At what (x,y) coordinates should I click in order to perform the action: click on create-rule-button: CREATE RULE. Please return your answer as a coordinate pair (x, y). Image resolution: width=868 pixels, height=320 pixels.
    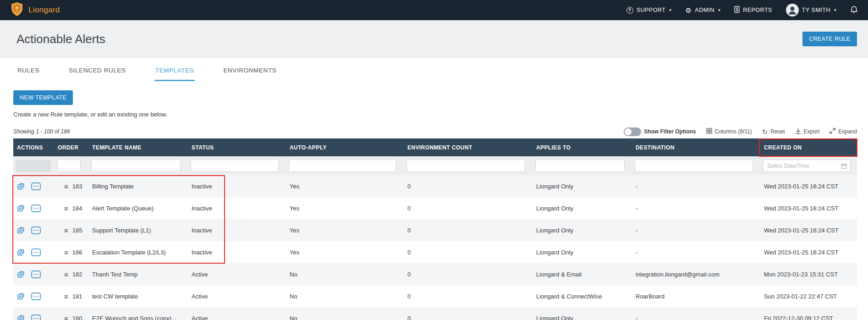
    Looking at the image, I should click on (830, 39).